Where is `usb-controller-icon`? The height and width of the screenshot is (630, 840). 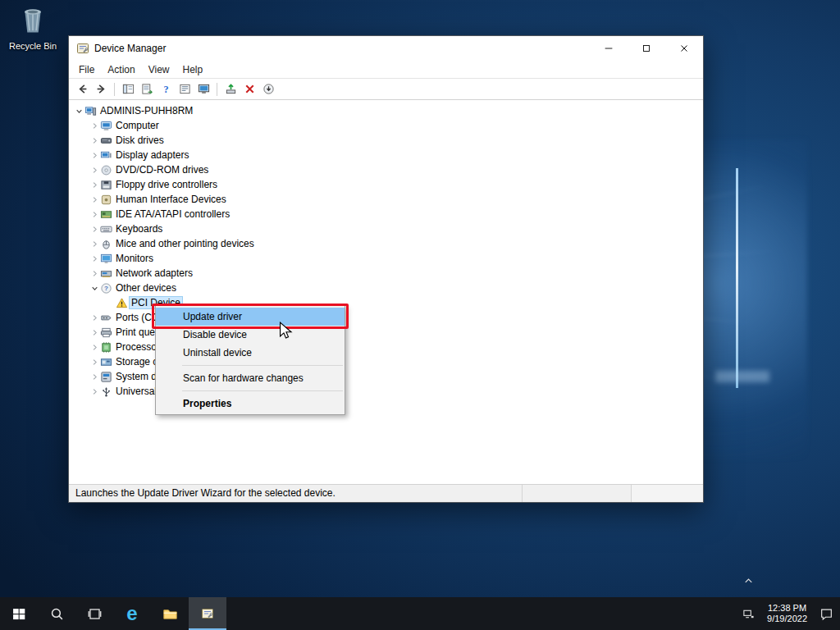
usb-controller-icon is located at coordinates (107, 392).